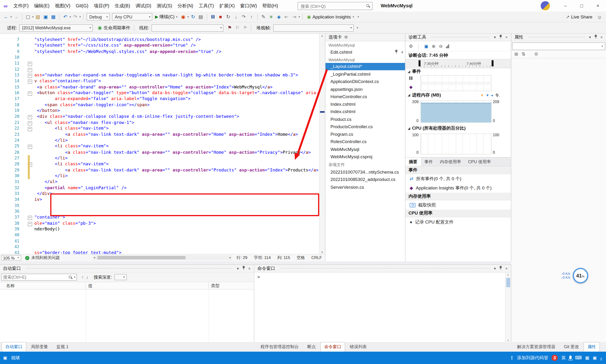 The width and height of the screenshot is (606, 364). What do you see at coordinates (188, 17) in the screenshot?
I see `hot-reload-caret: ▾` at bounding box center [188, 17].